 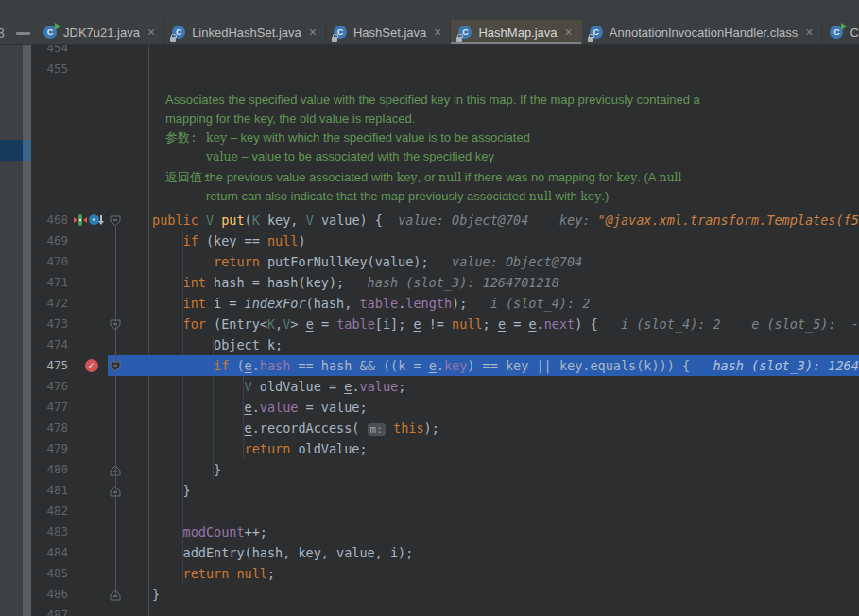 What do you see at coordinates (445, 470) in the screenshot?
I see `code-line-480: 480 }` at bounding box center [445, 470].